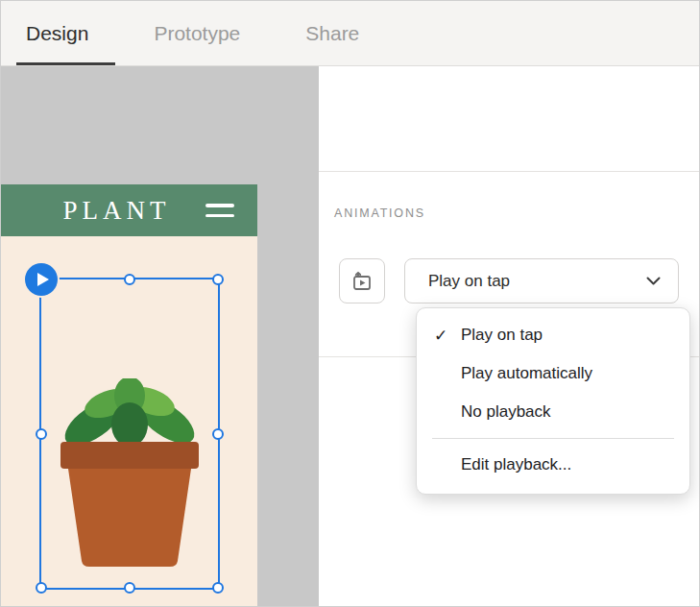 The image size is (700, 607). I want to click on selection-handle-left, so click(41, 434).